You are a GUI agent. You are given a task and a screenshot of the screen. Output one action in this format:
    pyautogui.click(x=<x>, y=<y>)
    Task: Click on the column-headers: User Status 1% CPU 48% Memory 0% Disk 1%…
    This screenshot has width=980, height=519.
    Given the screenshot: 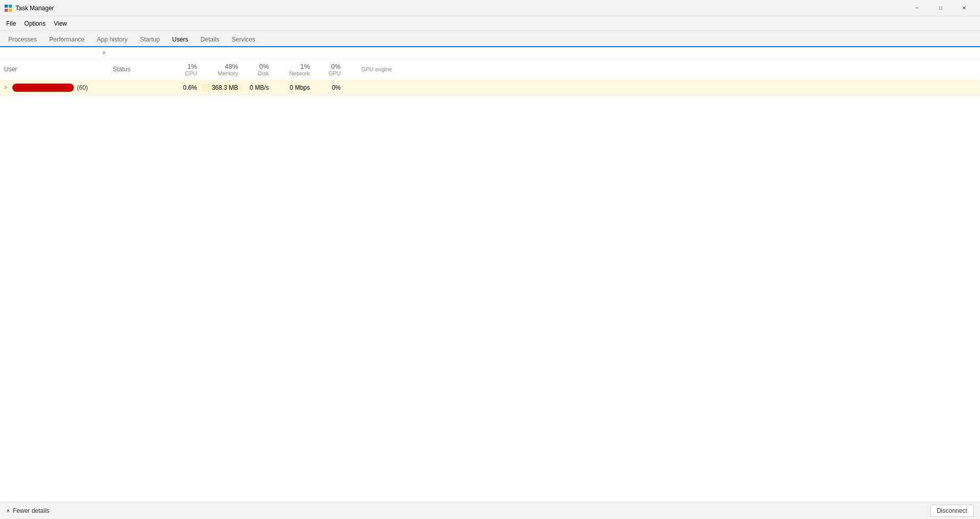 What is the action you would take?
    pyautogui.click(x=490, y=69)
    